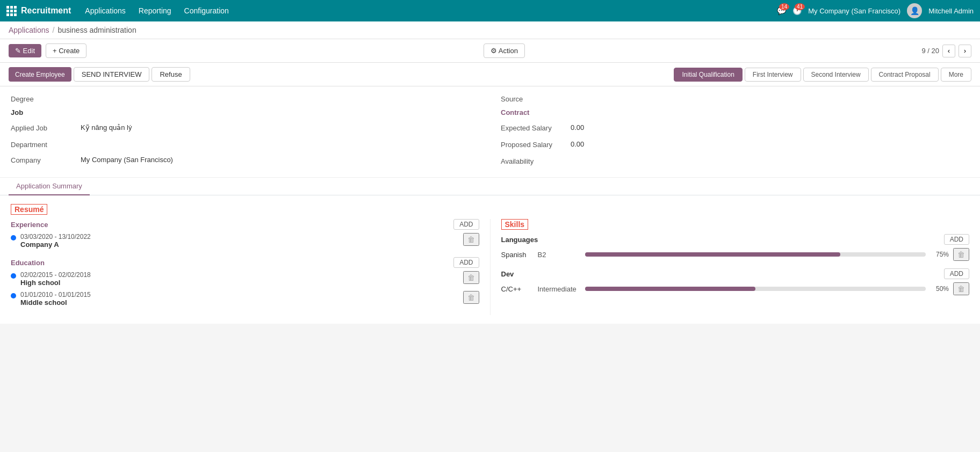  What do you see at coordinates (471, 297) in the screenshot?
I see `education-delete-btn-1: 🗑` at bounding box center [471, 297].